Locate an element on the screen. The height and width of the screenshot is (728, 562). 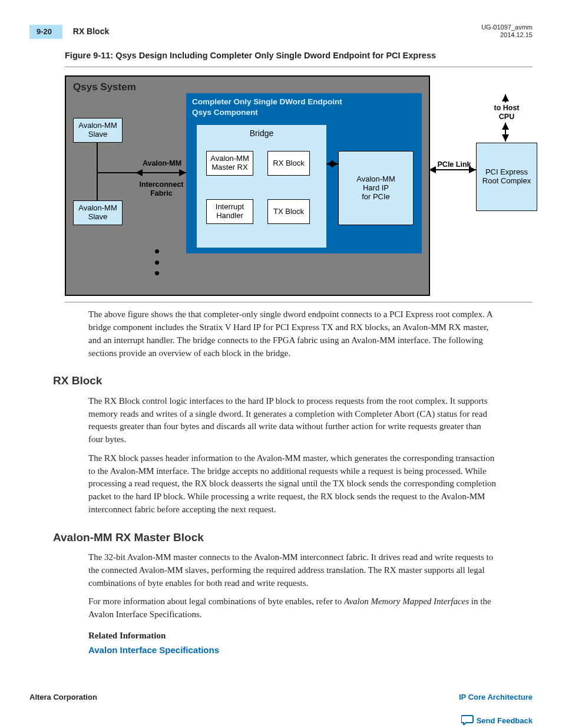
header-right: UG-01097_avmm 2014.12.15 is located at coordinates (507, 31).